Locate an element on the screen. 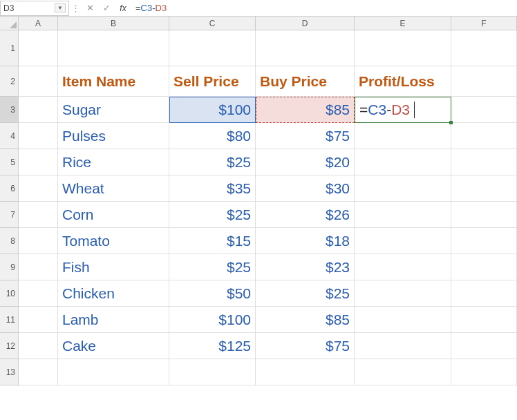 The height and width of the screenshot is (420, 517). row-head-1: 1 is located at coordinates (10, 48).